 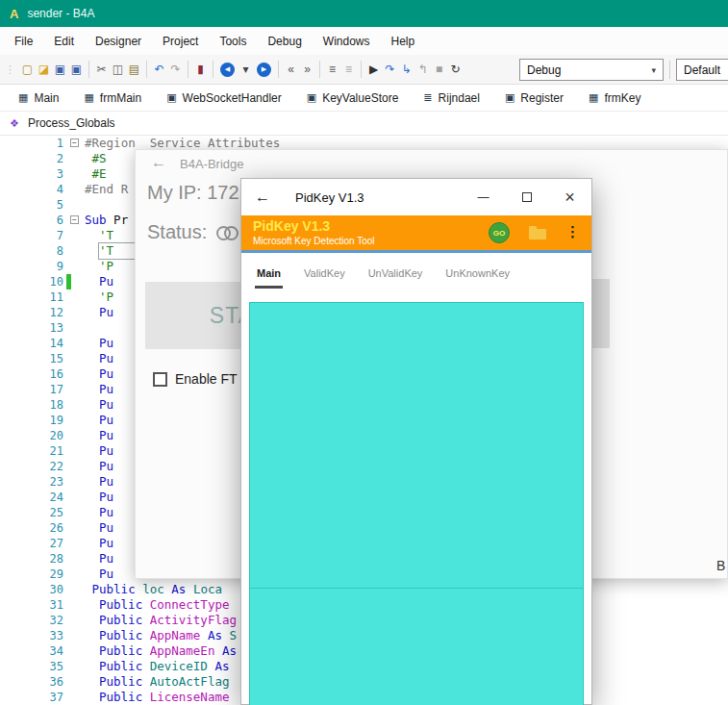 I want to click on minimize-button: —, so click(x=483, y=197).